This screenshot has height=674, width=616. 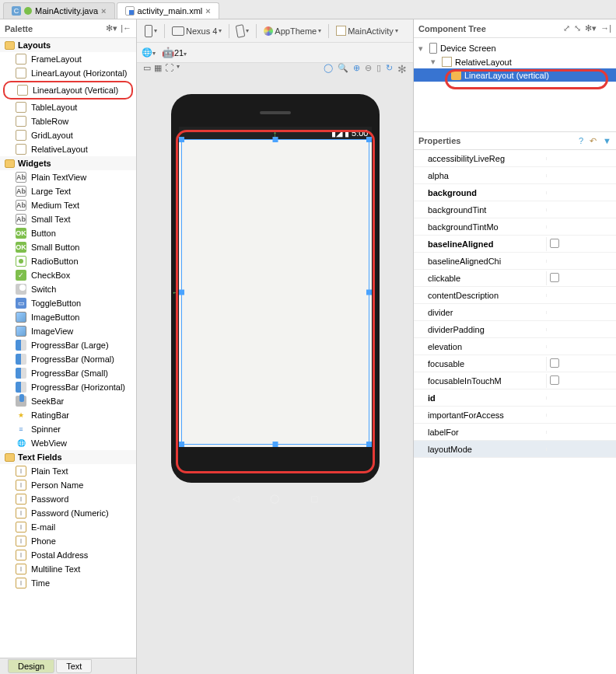 What do you see at coordinates (68, 317) in the screenshot?
I see `palette-item: ImageButton` at bounding box center [68, 317].